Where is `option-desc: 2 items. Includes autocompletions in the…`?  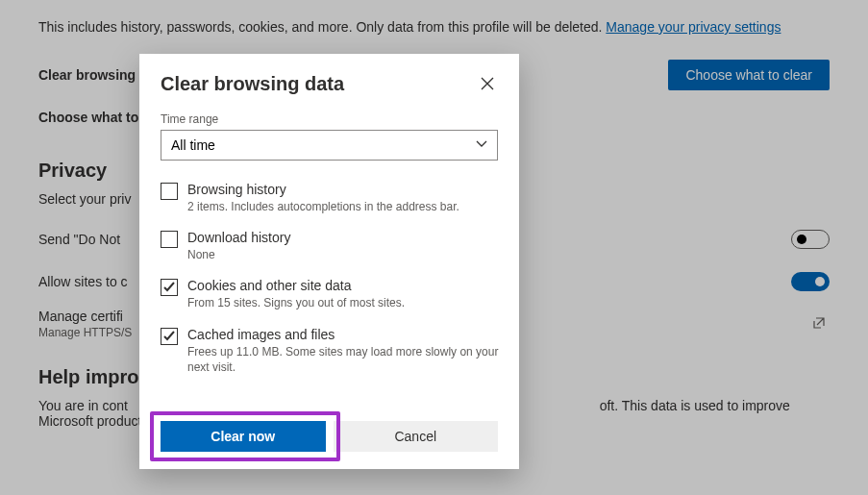
option-desc: 2 items. Includes autocompletions in the… is located at coordinates (323, 207).